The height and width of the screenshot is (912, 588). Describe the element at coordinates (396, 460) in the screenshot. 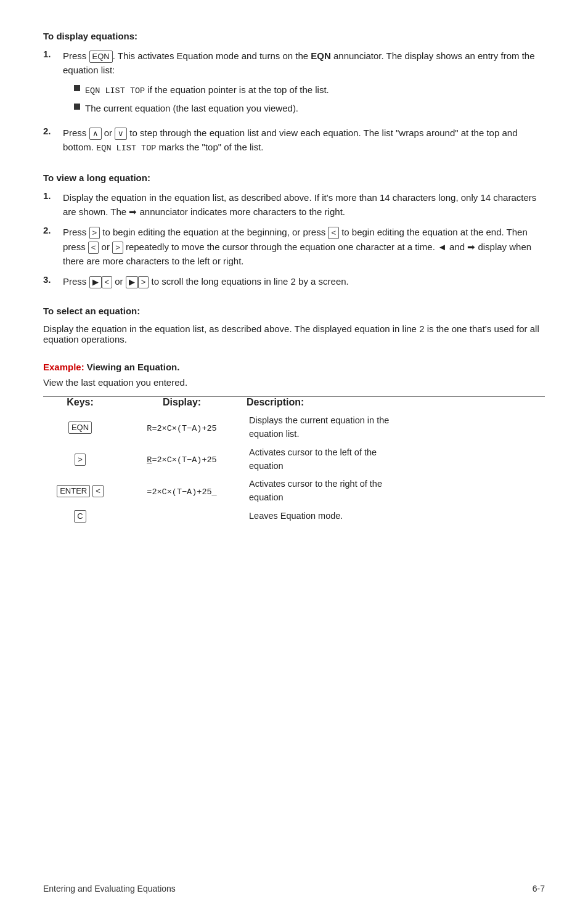

I see `row2-desc: Activates cursor to the left of theequat…` at that location.